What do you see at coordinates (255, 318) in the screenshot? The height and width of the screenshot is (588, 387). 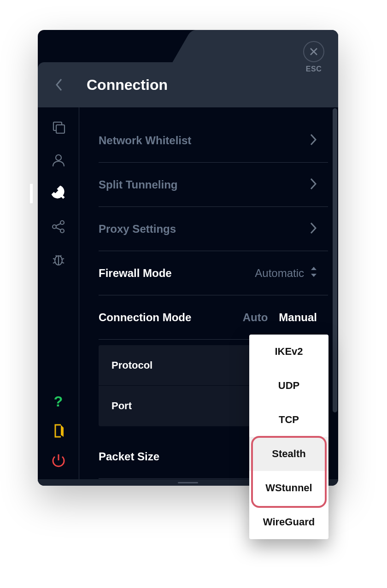 I see `mode-auto: Auto` at bounding box center [255, 318].